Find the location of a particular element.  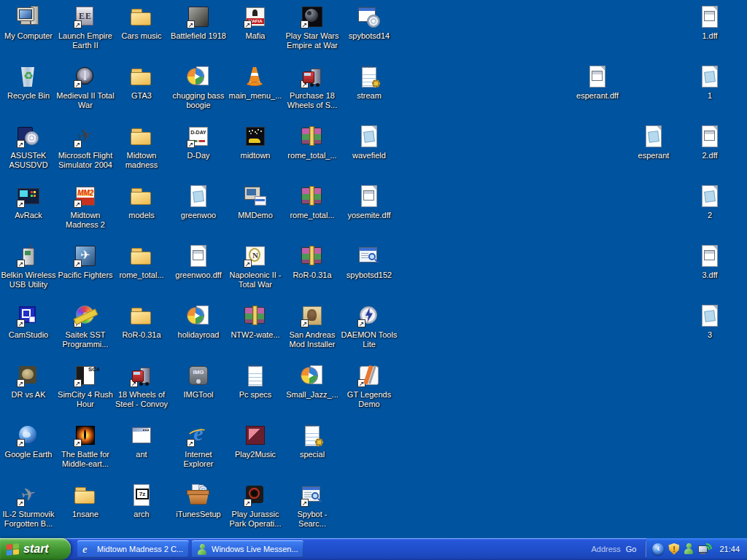

desktop-icon-midtown: midtown is located at coordinates (255, 142).